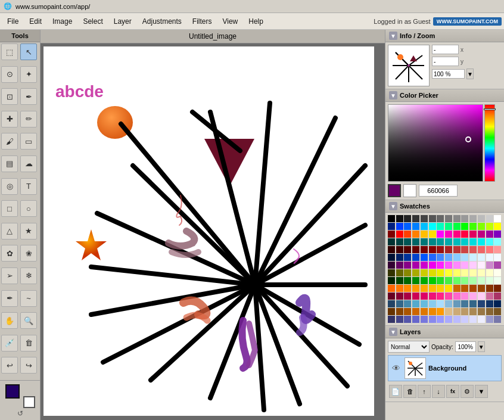  Describe the element at coordinates (230, 21) in the screenshot. I see `menu-view: View` at that location.